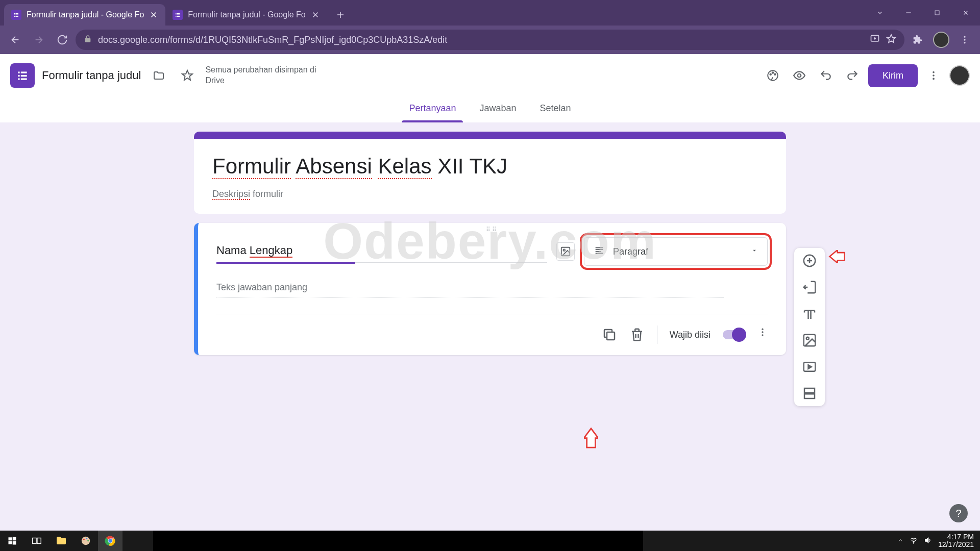 This screenshot has width=980, height=551. What do you see at coordinates (810, 327) in the screenshot?
I see `side-toolbar` at bounding box center [810, 327].